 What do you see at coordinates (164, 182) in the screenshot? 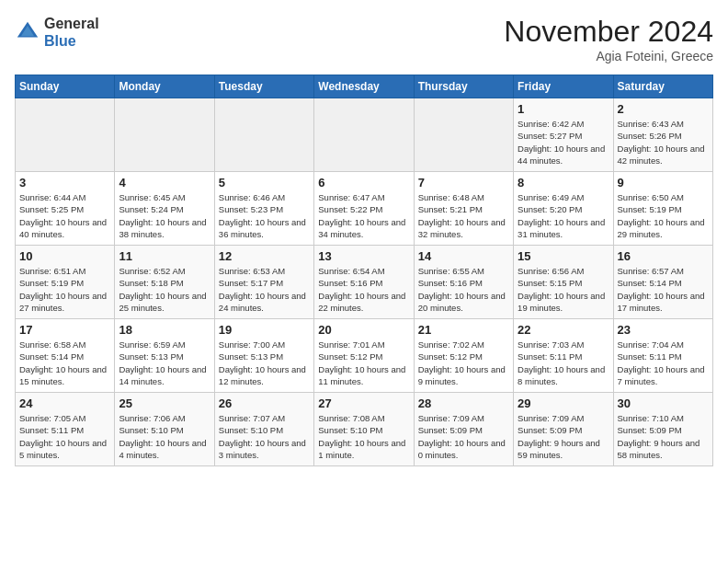
I see `day-number: 4` at bounding box center [164, 182].